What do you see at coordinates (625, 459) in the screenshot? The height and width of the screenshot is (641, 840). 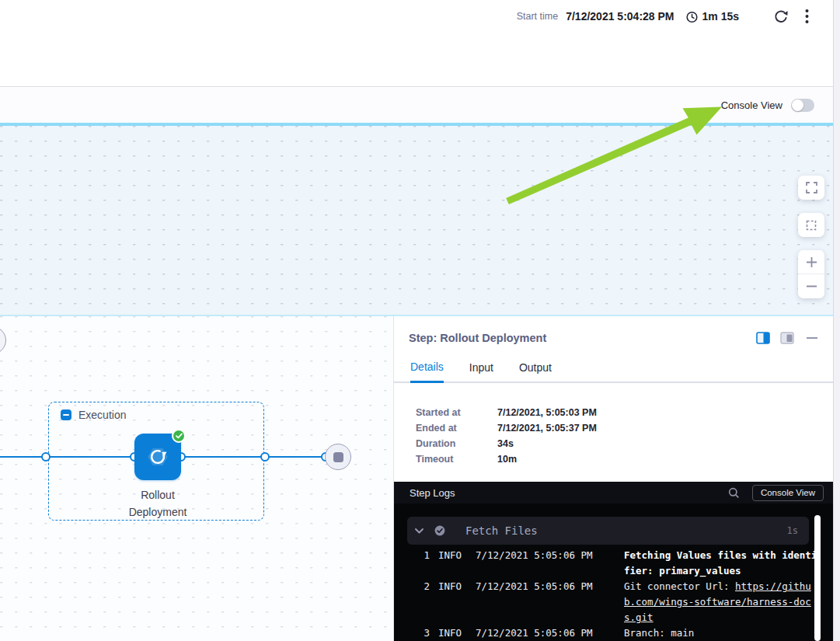 I see `detail-row: Timeout10m` at bounding box center [625, 459].